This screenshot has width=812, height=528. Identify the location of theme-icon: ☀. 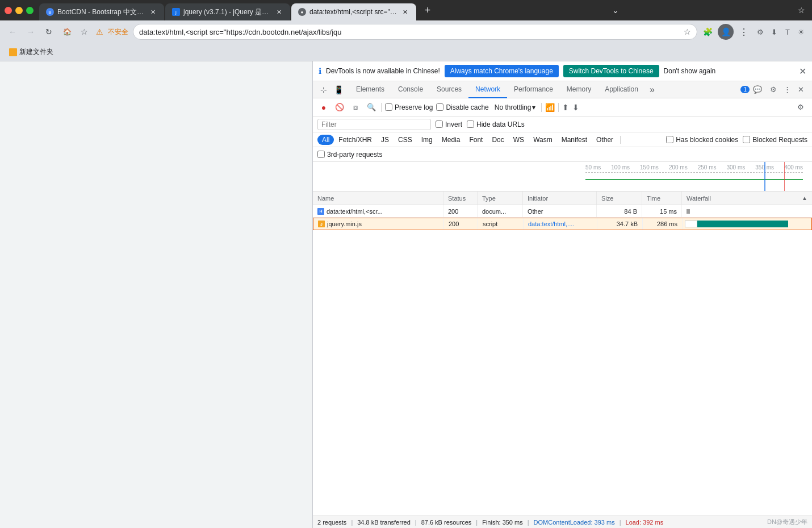
(801, 32).